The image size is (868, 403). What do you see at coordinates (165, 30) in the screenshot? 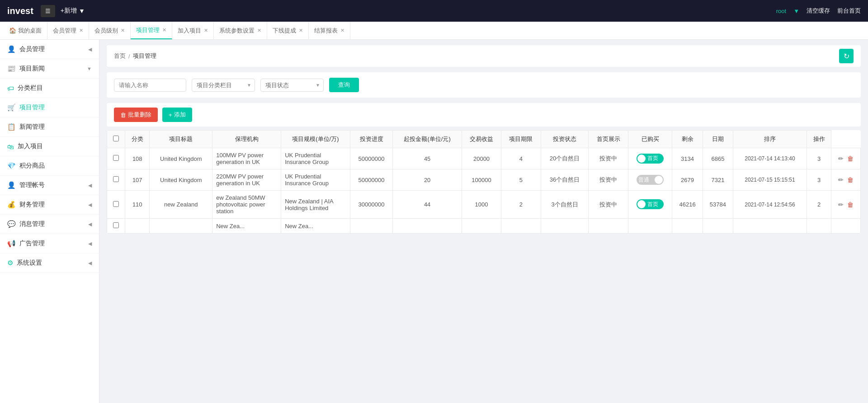
I see `tab-close-project-mgmt: ✕` at bounding box center [165, 30].